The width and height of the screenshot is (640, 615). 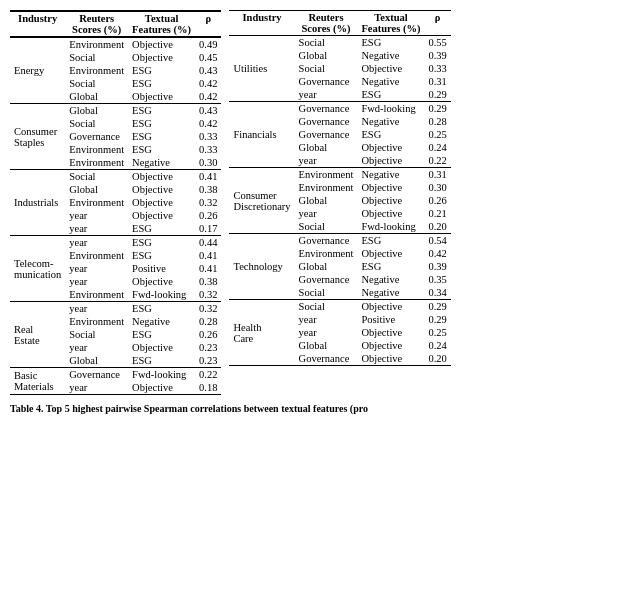 What do you see at coordinates (38, 137) in the screenshot?
I see `left-industry-label: ConsumerStaples` at bounding box center [38, 137].